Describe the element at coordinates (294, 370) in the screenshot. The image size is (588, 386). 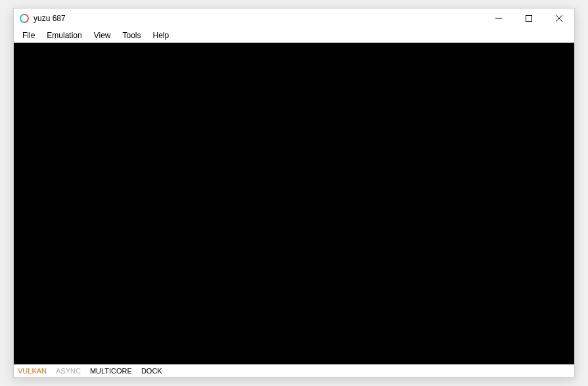
I see `statusbar: VULKAN ASYNC MULTICORE DOCK` at that location.